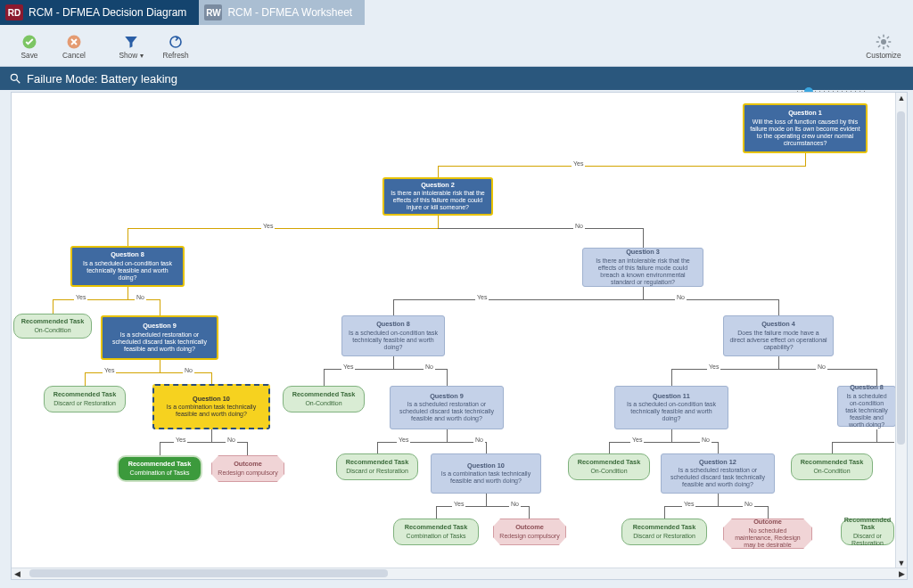 This screenshot has height=588, width=913. I want to click on vertical-scrollbar: ▲ ▼, so click(901, 331).